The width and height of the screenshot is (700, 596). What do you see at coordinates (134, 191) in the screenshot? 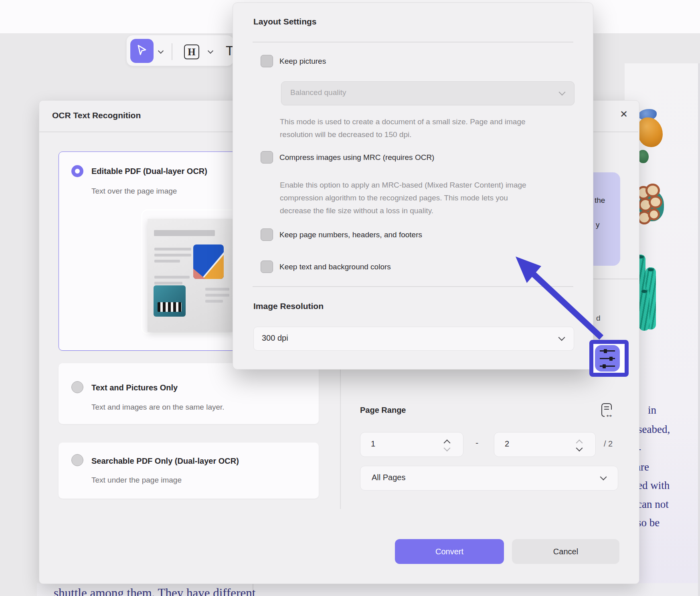
I see `option-subtitle: Text over the page image` at bounding box center [134, 191].